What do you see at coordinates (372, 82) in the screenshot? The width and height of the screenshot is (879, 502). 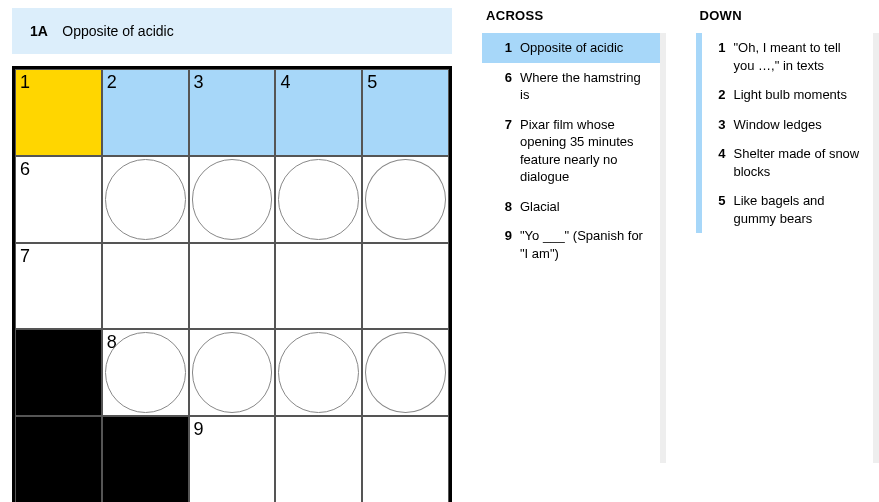 I see `cell-number: 5` at bounding box center [372, 82].